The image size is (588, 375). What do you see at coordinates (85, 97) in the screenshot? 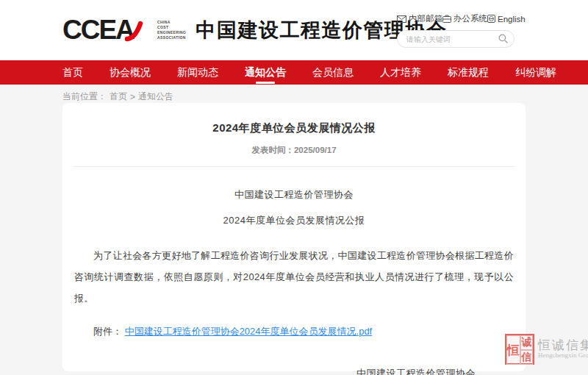
I see `breadcrumb-prefix: 当前位置：` at bounding box center [85, 97].